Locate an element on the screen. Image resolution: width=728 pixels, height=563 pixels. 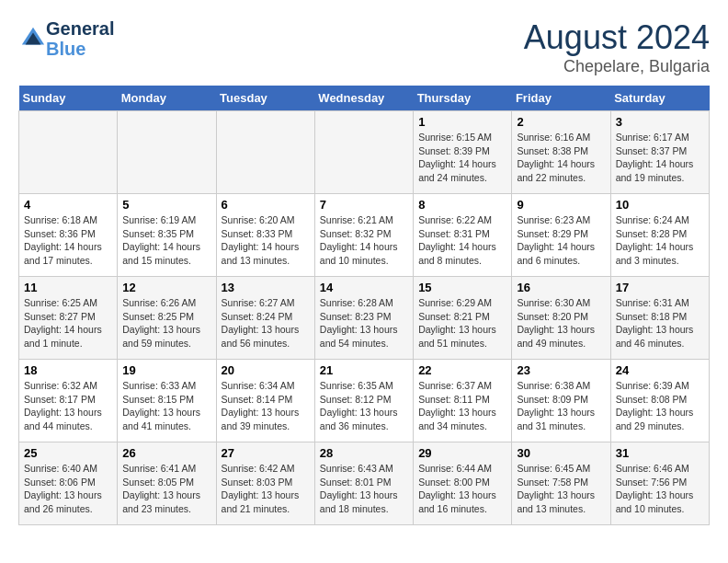
cell-day-number: 11 is located at coordinates (68, 287).